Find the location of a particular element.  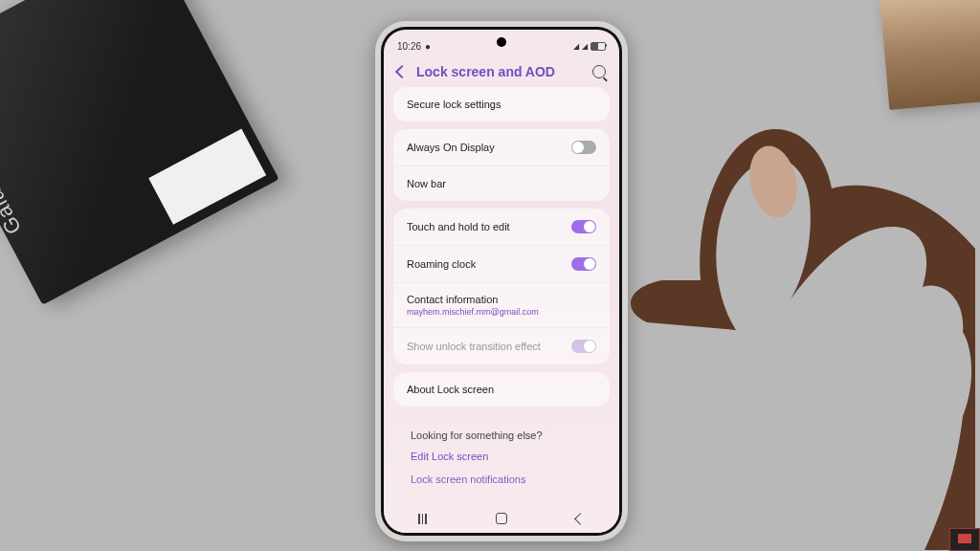

page-title: Lock screen and AOD is located at coordinates (500, 72).